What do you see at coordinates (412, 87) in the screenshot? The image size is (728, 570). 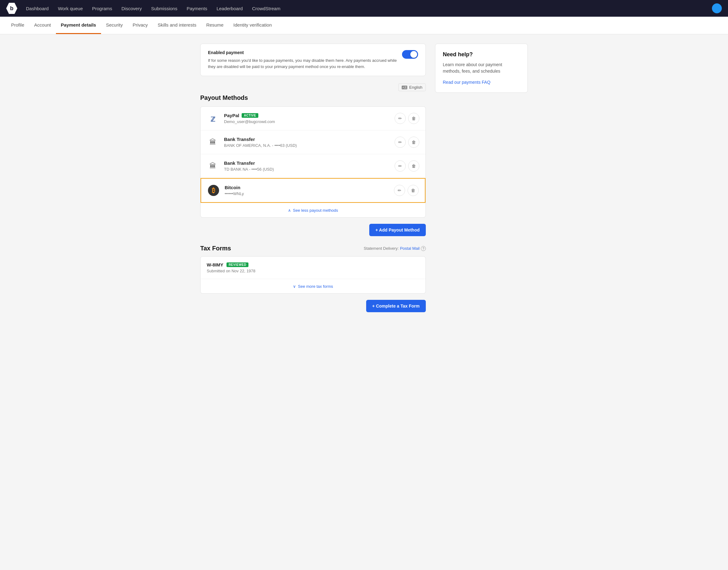 I see `language-selector: A文 English` at bounding box center [412, 87].